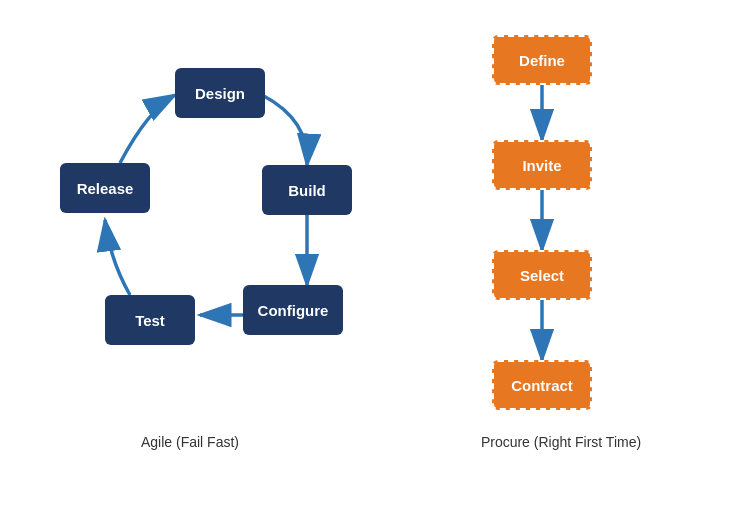 This screenshot has width=742, height=527. Describe the element at coordinates (190, 442) in the screenshot. I see `agile-caption: Agile (Fail Fast)` at that location.